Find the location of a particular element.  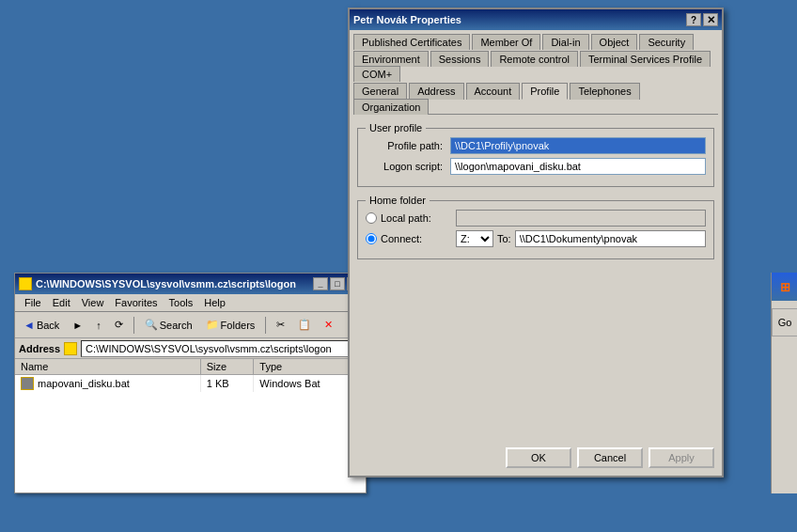

menu-favorites: Favorites is located at coordinates (135, 303).